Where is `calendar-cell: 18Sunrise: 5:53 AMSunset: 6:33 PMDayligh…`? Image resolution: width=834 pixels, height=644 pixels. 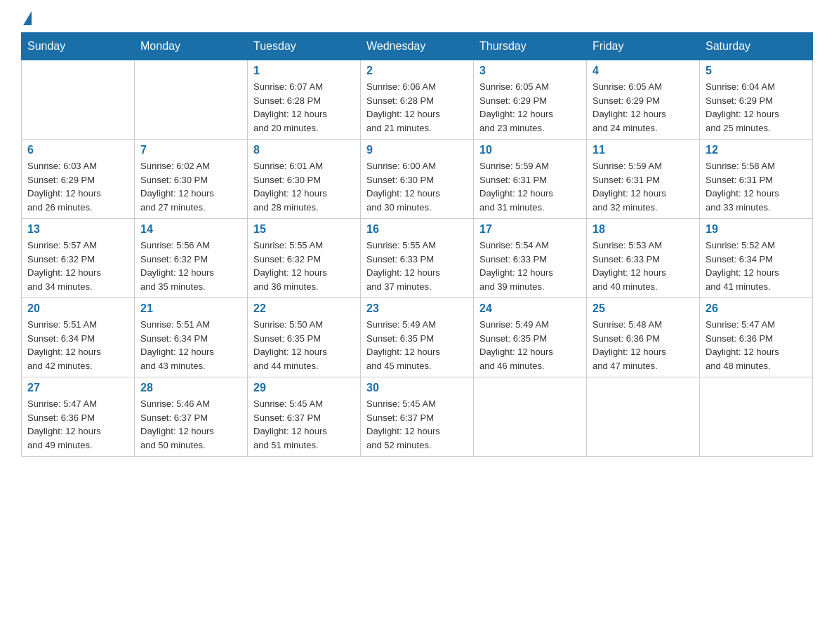
calendar-cell: 18Sunrise: 5:53 AMSunset: 6:33 PMDayligh… is located at coordinates (643, 258).